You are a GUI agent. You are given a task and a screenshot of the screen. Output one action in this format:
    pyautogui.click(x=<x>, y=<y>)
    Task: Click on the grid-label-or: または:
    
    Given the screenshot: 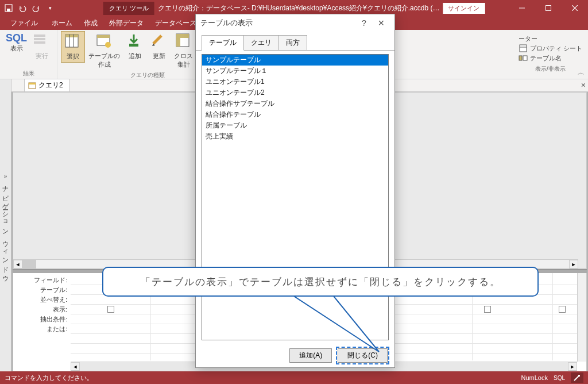 What is the action you would take?
    pyautogui.click(x=42, y=329)
    